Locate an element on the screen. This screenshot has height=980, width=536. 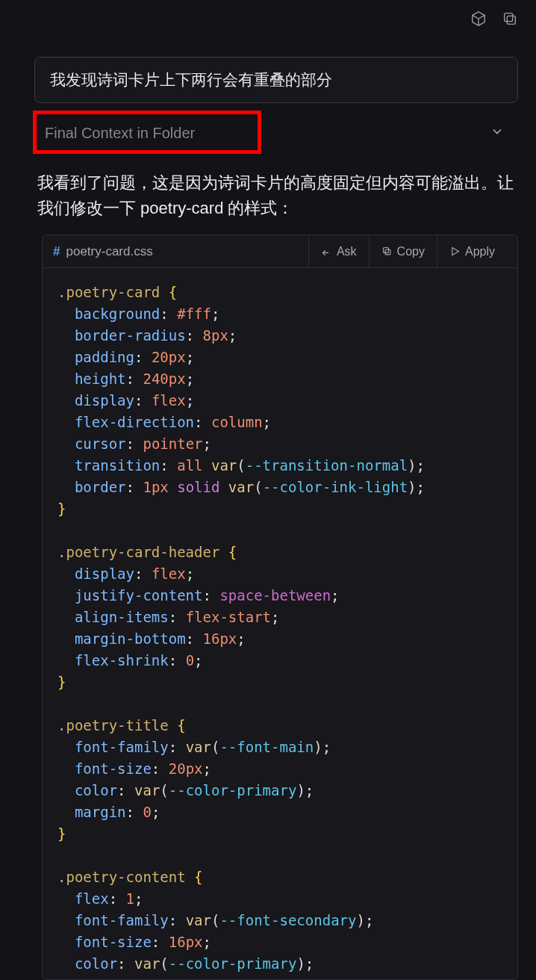
context-toggle-label: Final Context in Folder is located at coordinates (119, 133).